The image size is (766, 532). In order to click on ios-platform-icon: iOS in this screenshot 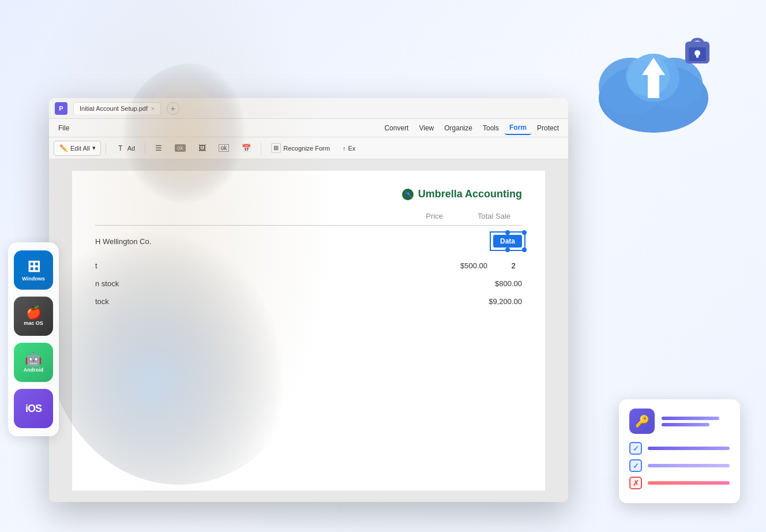, I will do `click(33, 409)`.